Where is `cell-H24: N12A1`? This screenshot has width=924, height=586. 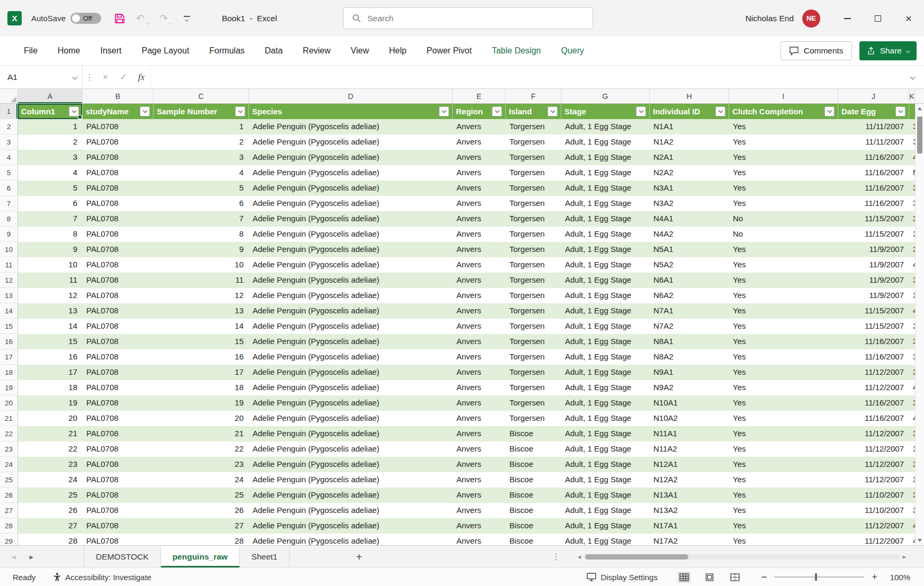
cell-H24: N12A1 is located at coordinates (689, 465).